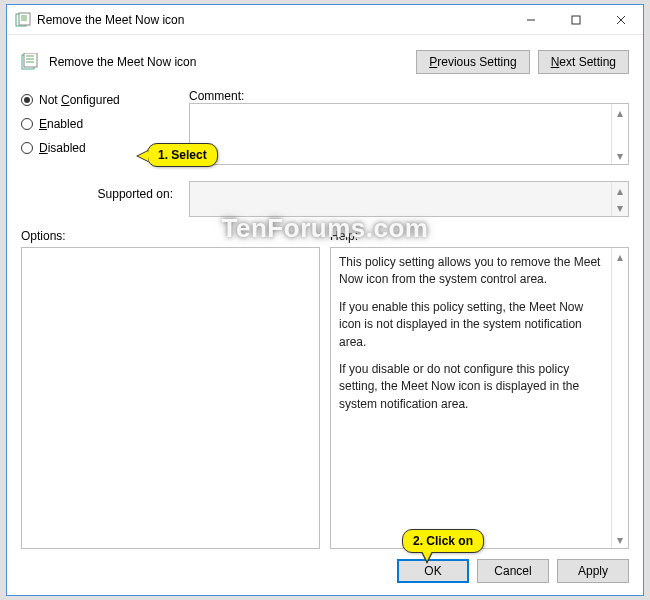  I want to click on annotation-click: 2. Click on, so click(443, 541).